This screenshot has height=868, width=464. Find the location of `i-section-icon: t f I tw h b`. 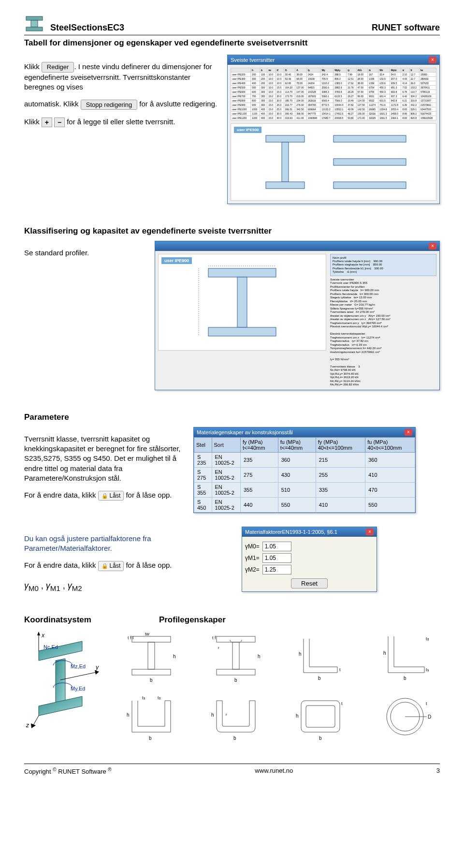

i-section-icon: t f I tw h b is located at coordinates (151, 658).